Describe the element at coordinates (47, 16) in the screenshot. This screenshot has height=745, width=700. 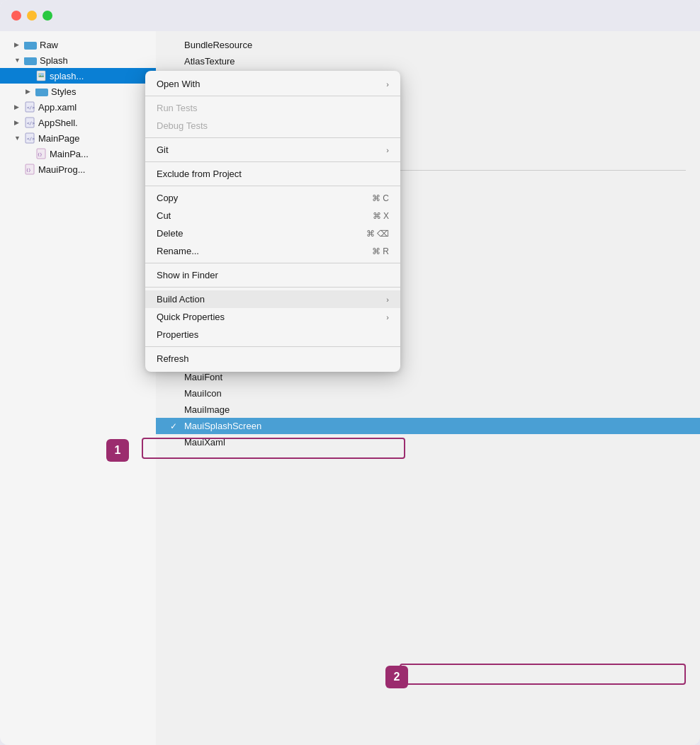
I see `maximize-button` at that location.